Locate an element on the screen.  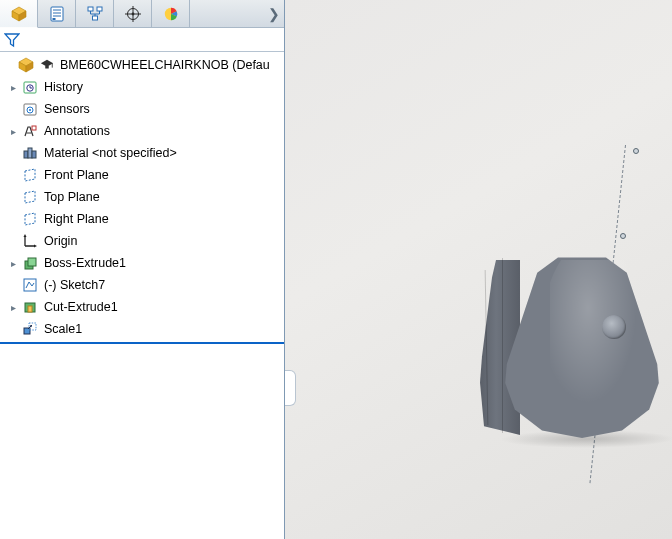
tree-root-label: BME60CWHEELCHAIRKNOB (Defau is located at coordinates (165, 65).